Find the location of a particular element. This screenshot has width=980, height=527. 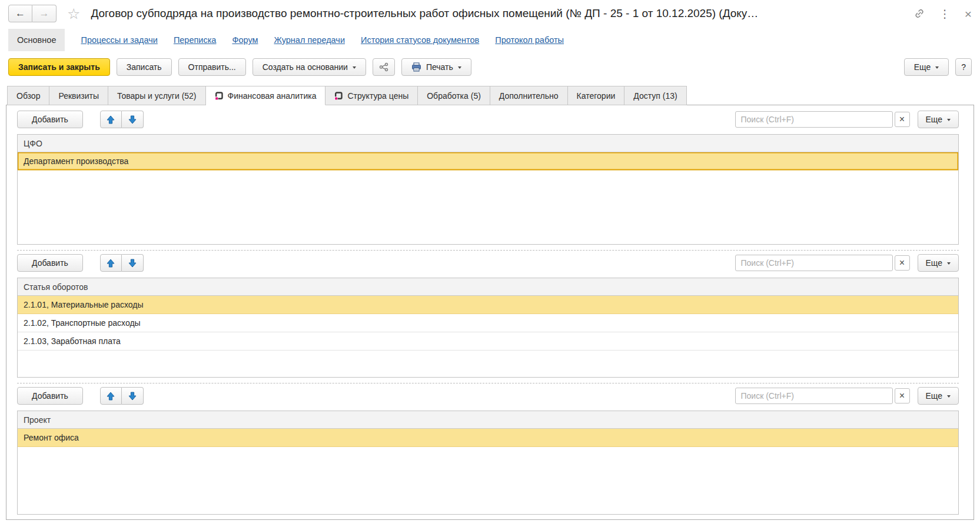

tab-financial-analytics: Финансовая аналитика is located at coordinates (266, 95).